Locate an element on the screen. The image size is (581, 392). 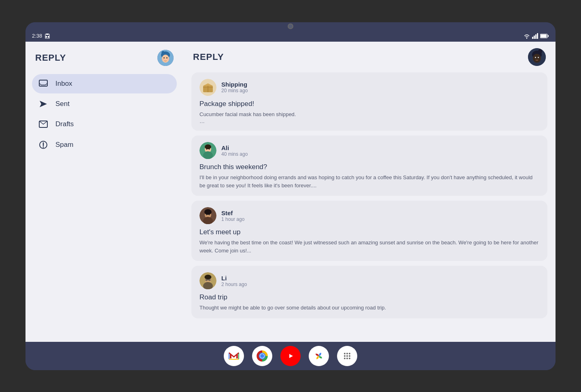
message-time-ali: 40 mins ago is located at coordinates (235, 154).